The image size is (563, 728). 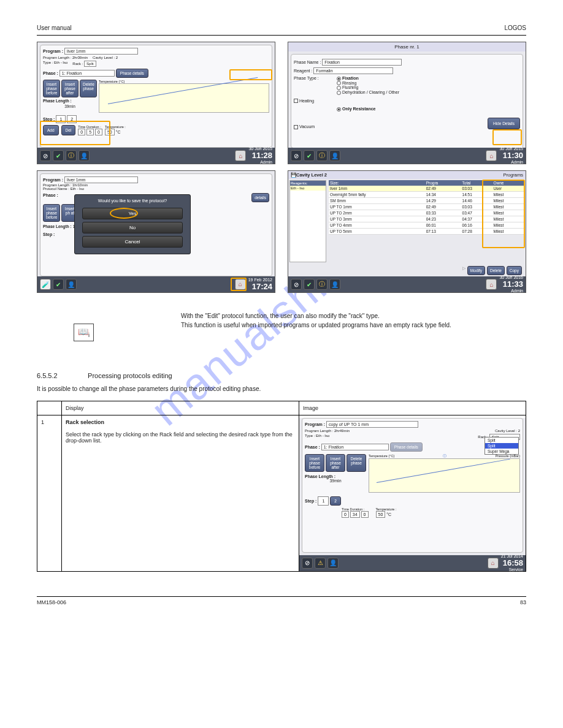 I want to click on opt-rinsing: Rinsing, so click(x=350, y=83).